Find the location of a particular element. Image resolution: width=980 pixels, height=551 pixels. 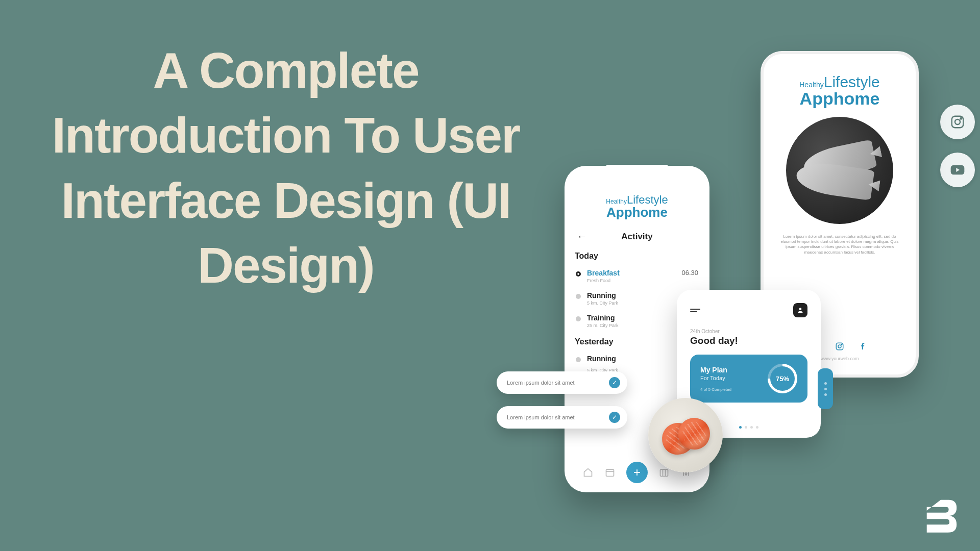

activity-sub: 5 km. City Park is located at coordinates (631, 303).